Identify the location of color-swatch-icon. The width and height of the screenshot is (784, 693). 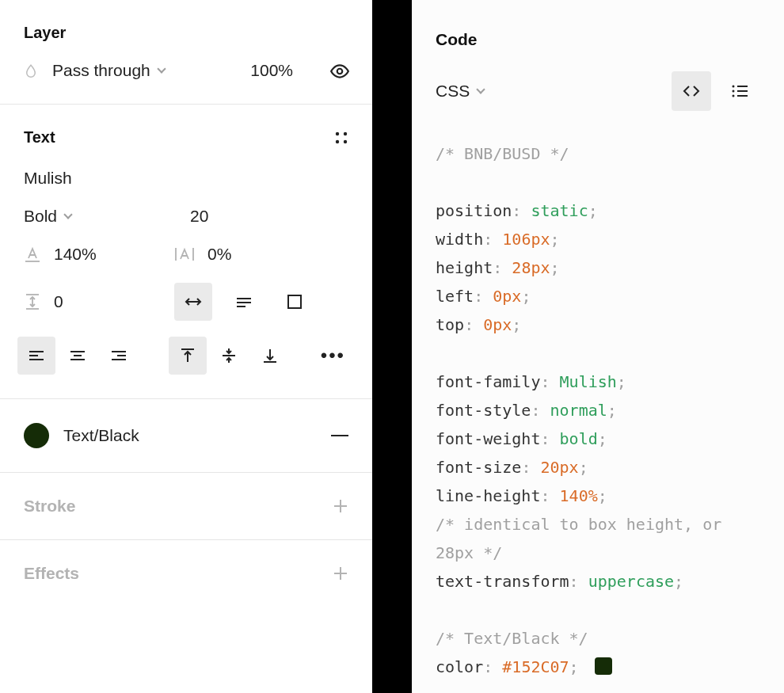
(36, 436).